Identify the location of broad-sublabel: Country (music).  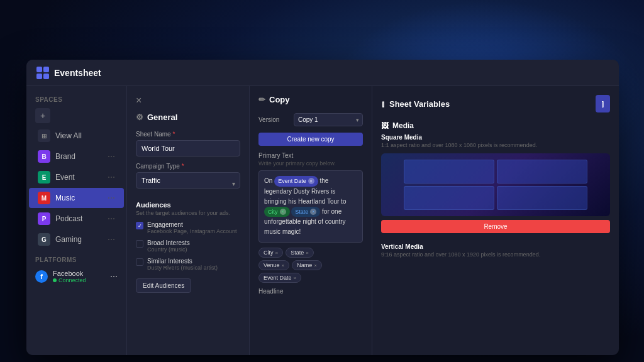
(169, 250).